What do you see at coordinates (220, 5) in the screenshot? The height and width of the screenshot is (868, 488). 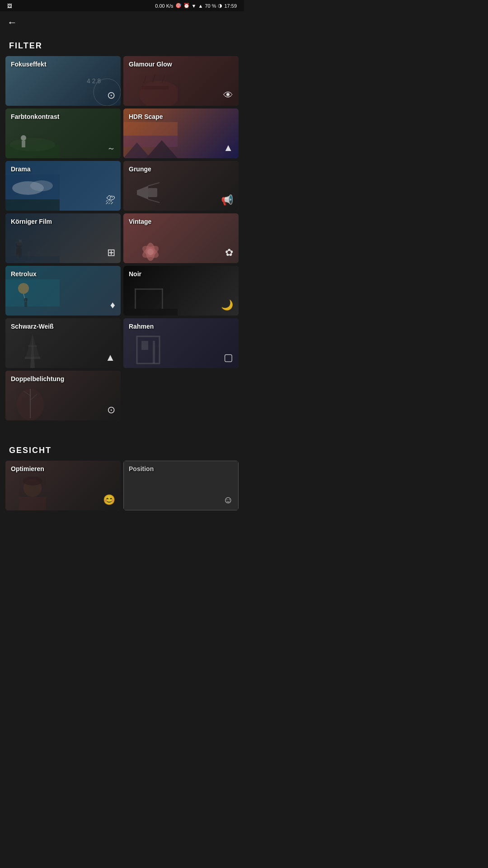 I see `battery-icon: ◑` at bounding box center [220, 5].